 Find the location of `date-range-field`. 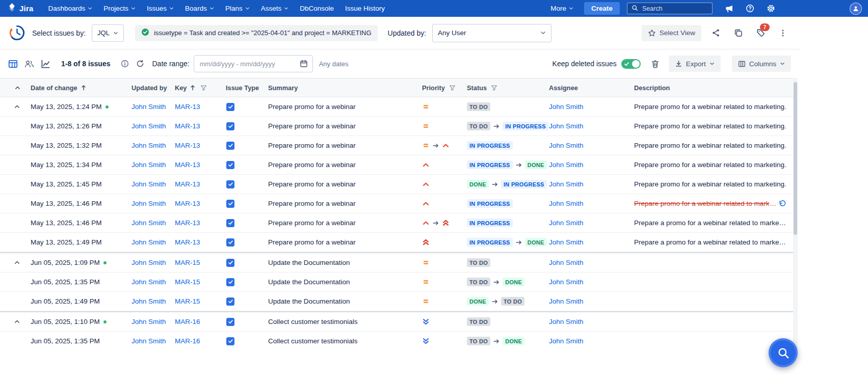

date-range-field is located at coordinates (253, 64).